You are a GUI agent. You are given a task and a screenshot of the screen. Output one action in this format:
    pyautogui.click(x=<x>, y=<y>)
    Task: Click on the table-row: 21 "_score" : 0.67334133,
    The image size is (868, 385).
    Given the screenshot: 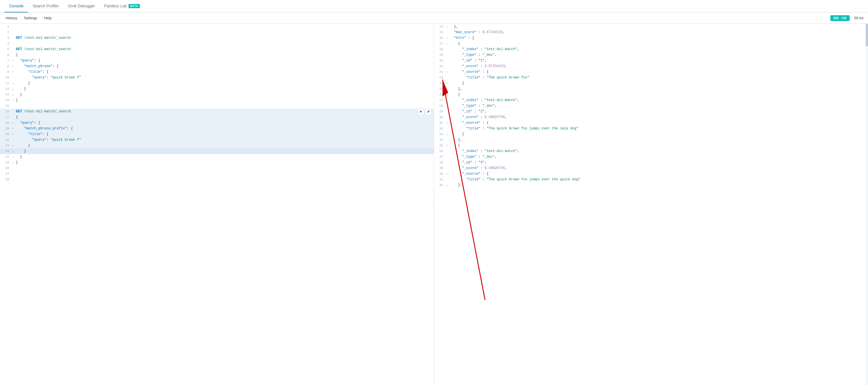 What is the action you would take?
    pyautogui.click(x=651, y=66)
    